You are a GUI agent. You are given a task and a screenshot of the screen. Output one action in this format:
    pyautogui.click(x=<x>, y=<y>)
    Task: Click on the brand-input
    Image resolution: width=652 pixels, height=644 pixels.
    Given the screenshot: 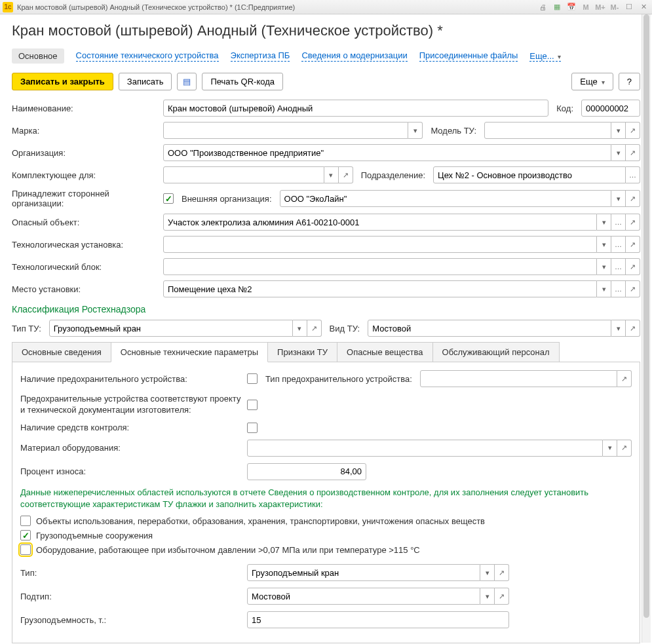 What is the action you would take?
    pyautogui.click(x=286, y=130)
    